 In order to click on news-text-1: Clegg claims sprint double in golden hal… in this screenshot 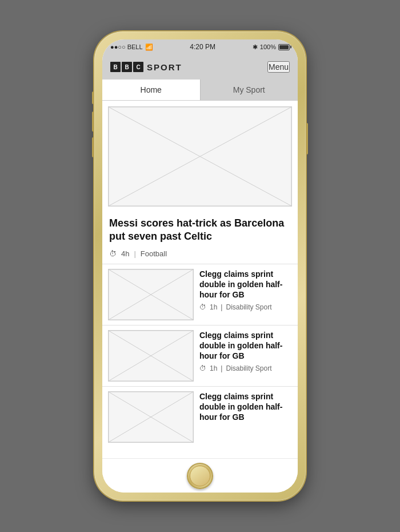, I will do `click(246, 295)`.